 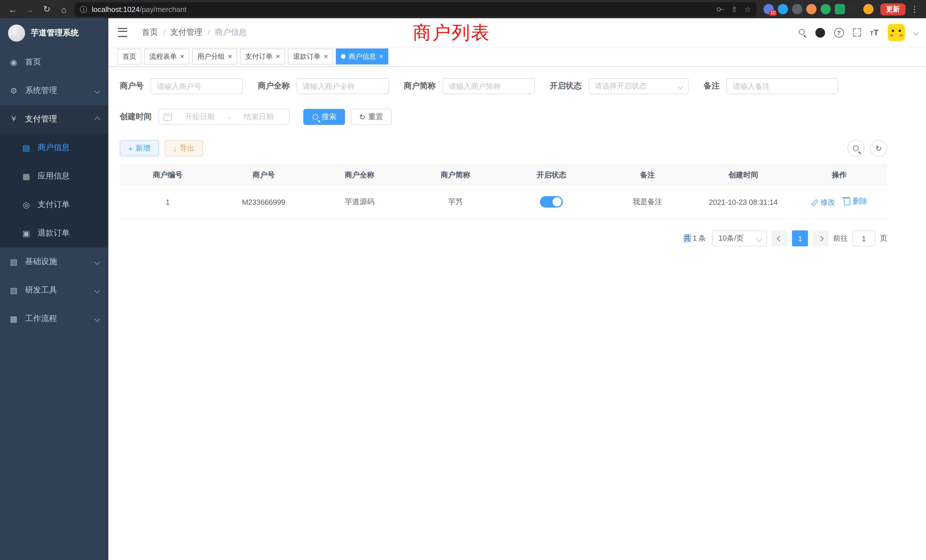 What do you see at coordinates (802, 32) in the screenshot?
I see `search-icon` at bounding box center [802, 32].